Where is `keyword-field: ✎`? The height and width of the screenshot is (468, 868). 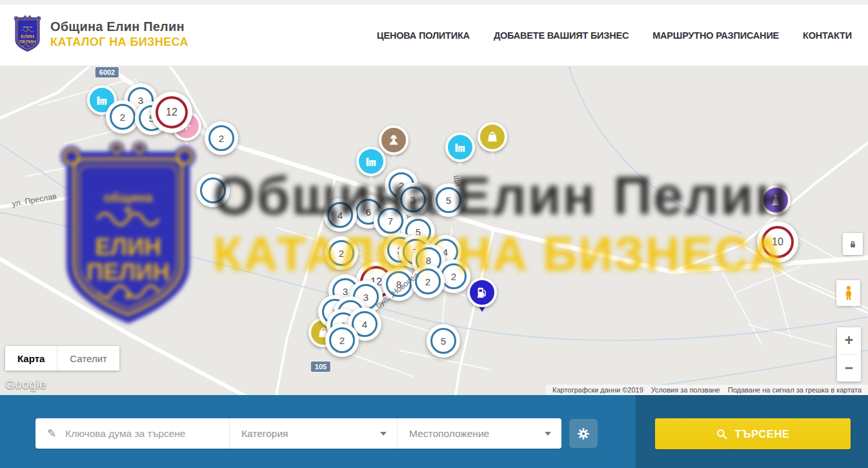 keyword-field: ✎ is located at coordinates (132, 434).